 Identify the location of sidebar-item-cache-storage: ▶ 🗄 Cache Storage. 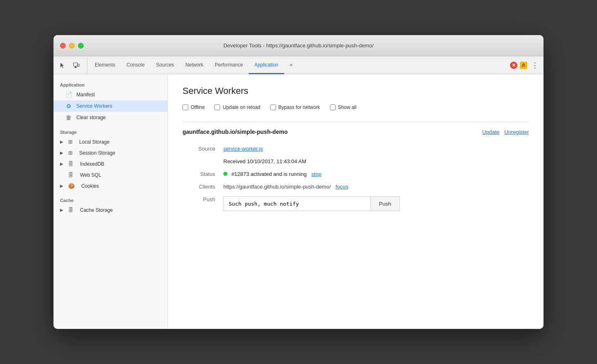
(110, 210).